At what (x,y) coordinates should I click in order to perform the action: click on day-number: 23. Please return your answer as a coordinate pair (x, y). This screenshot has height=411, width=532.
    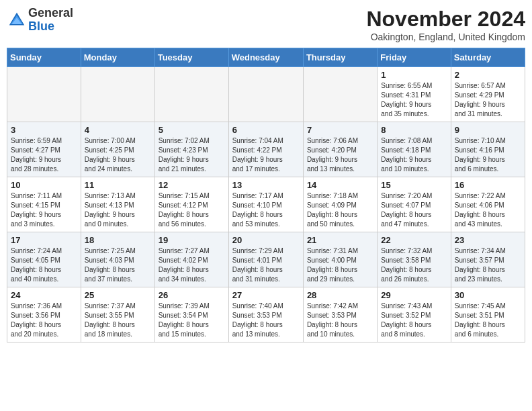
    Looking at the image, I should click on (488, 240).